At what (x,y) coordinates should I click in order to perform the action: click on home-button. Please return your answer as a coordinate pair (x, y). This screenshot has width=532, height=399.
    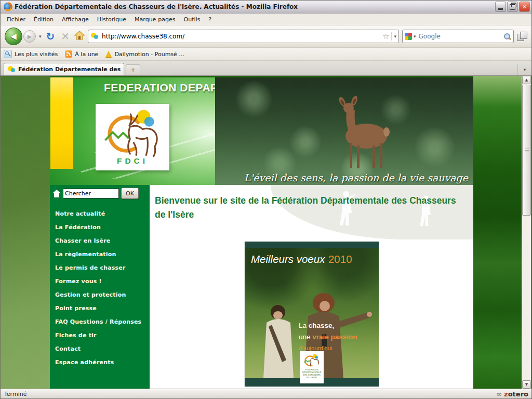
    Looking at the image, I should click on (79, 36).